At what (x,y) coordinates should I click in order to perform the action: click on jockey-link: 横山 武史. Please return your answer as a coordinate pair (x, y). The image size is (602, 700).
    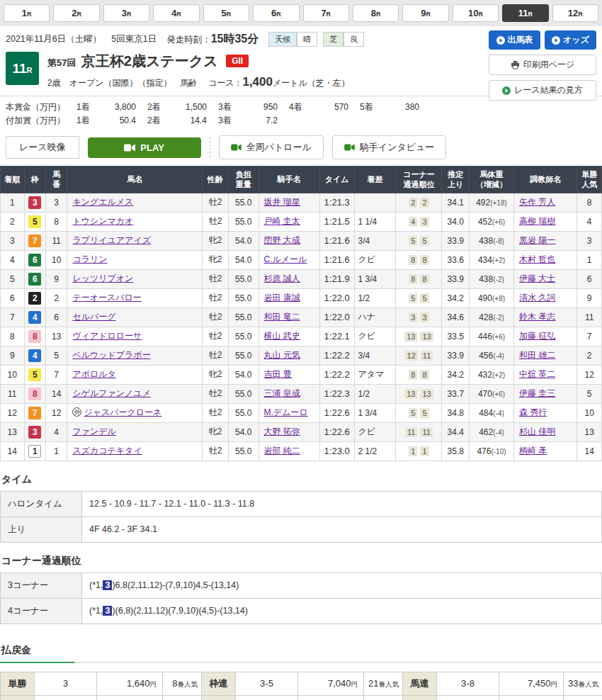
    Looking at the image, I should click on (282, 336).